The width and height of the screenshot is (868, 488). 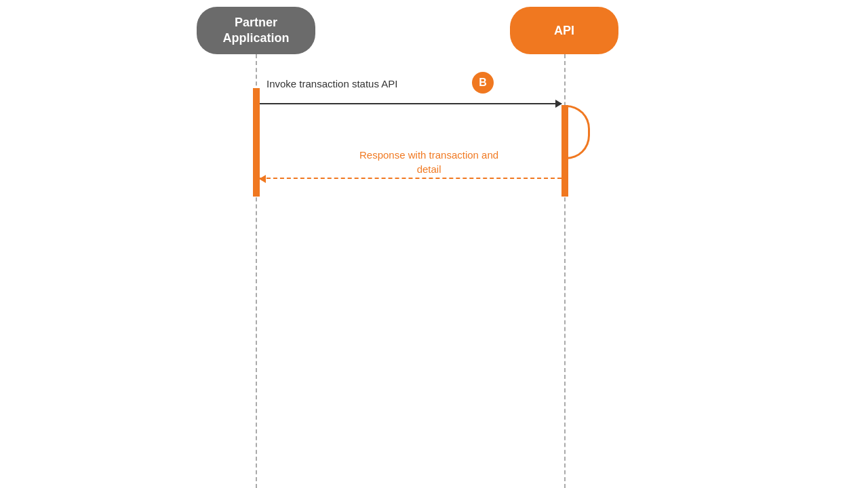 What do you see at coordinates (256, 31) in the screenshot?
I see `actor-partner-label: Partner Application` at bounding box center [256, 31].